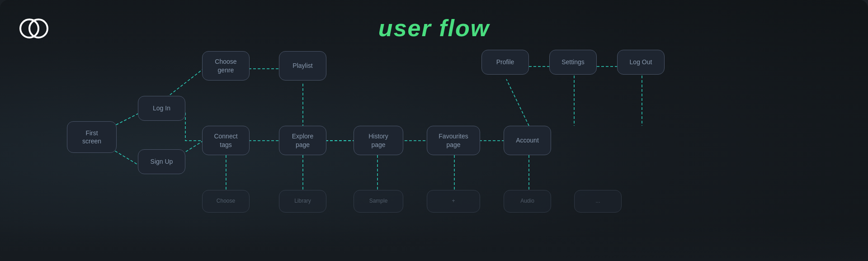 The height and width of the screenshot is (261, 868). What do you see at coordinates (598, 201) in the screenshot?
I see `node-bottom-extra: ...` at bounding box center [598, 201].